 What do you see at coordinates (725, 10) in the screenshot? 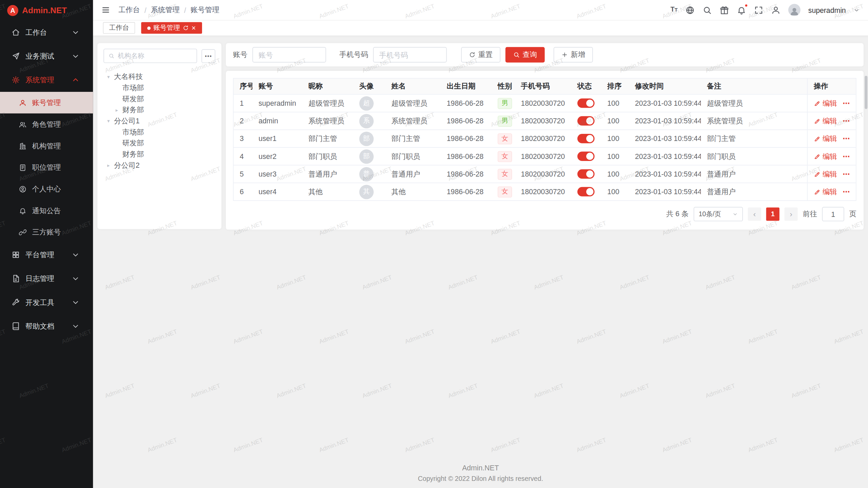
I see `theme-icon` at bounding box center [725, 10].